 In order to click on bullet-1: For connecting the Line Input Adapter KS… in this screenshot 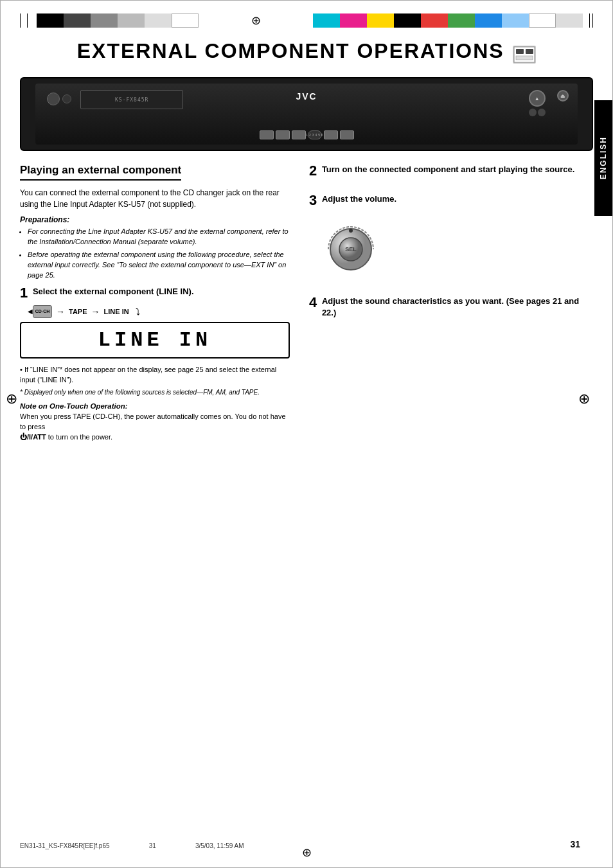, I will do `click(159, 237)`.